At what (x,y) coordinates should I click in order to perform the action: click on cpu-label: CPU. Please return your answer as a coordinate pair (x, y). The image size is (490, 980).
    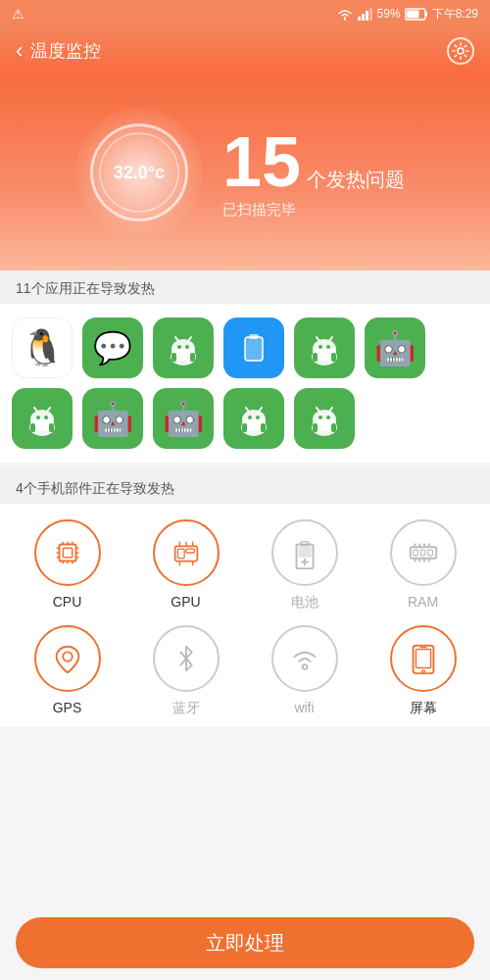
    Looking at the image, I should click on (68, 602).